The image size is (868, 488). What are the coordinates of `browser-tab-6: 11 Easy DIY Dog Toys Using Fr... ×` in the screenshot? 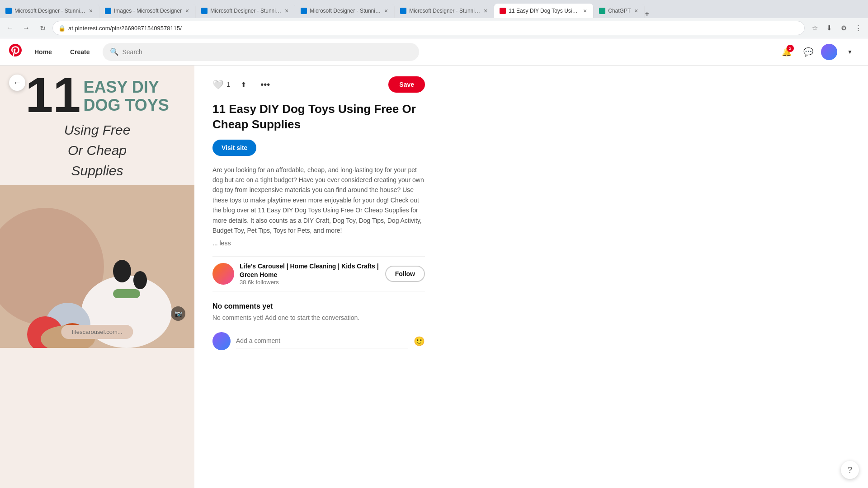 It's located at (544, 11).